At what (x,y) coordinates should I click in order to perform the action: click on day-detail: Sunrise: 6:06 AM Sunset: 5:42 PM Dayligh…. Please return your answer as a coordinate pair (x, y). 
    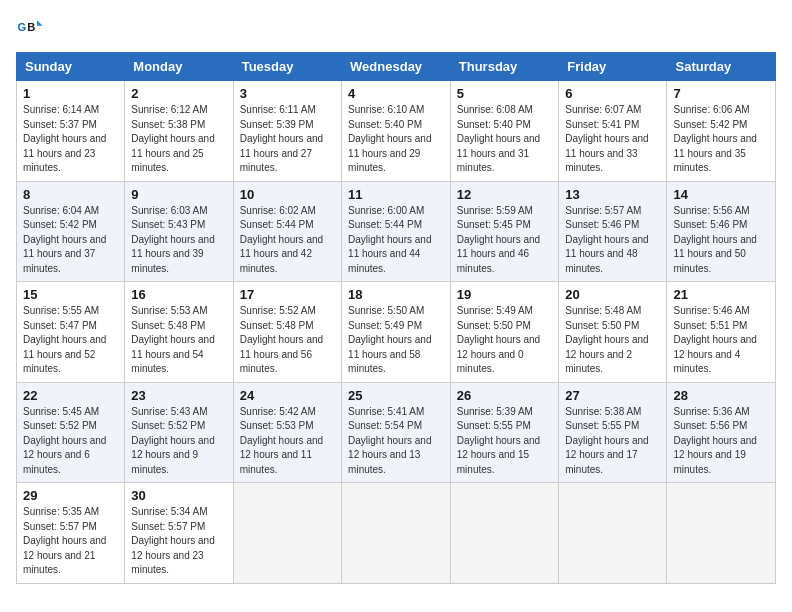
    Looking at the image, I should click on (721, 140).